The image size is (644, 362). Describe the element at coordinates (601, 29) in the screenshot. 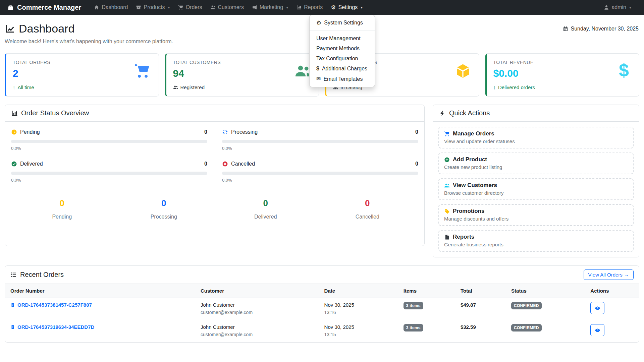

I see `page-date: Sunday, November 30, 2025` at that location.